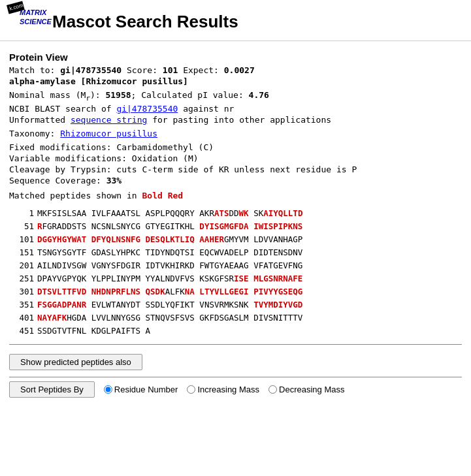 Image resolution: width=471 pixels, height=476 pixels. Describe the element at coordinates (61, 304) in the screenshot. I see `matched-peptide: FSGGADPANR` at that location.